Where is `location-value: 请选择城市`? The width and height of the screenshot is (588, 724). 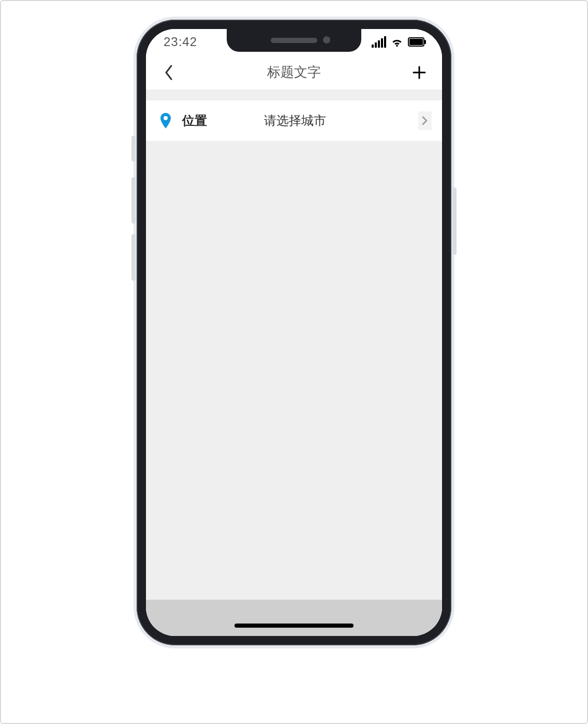 location-value: 请选择城市 is located at coordinates (331, 121).